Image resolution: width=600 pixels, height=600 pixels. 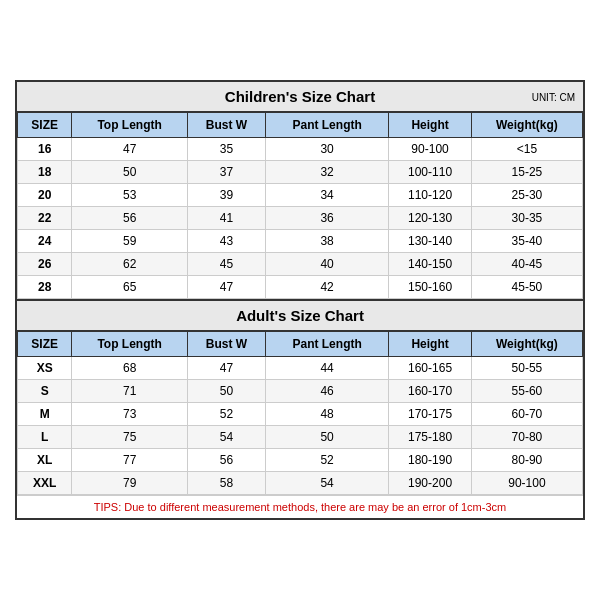 What do you see at coordinates (526, 438) in the screenshot?
I see `table-cell: 70-80` at bounding box center [526, 438].